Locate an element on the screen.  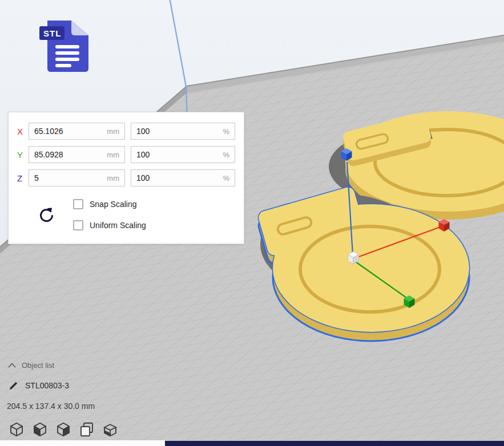
scale-y-percent-field: % is located at coordinates (183, 155).